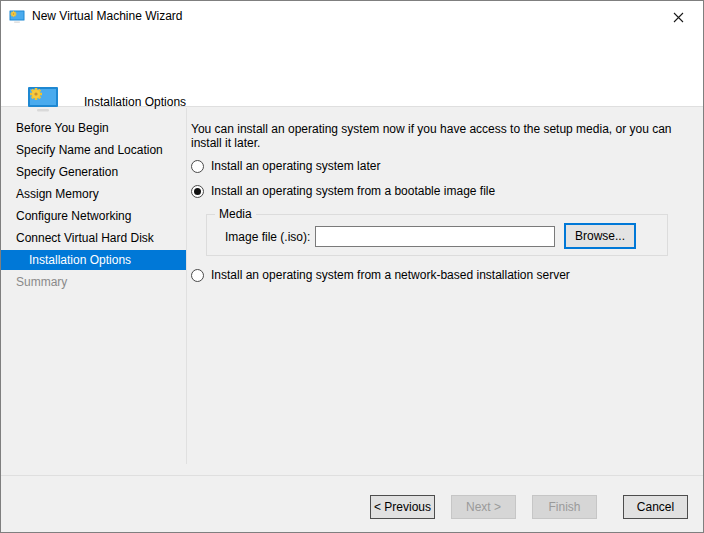  Describe the element at coordinates (402, 507) in the screenshot. I see `previous-button: < Previous` at that location.